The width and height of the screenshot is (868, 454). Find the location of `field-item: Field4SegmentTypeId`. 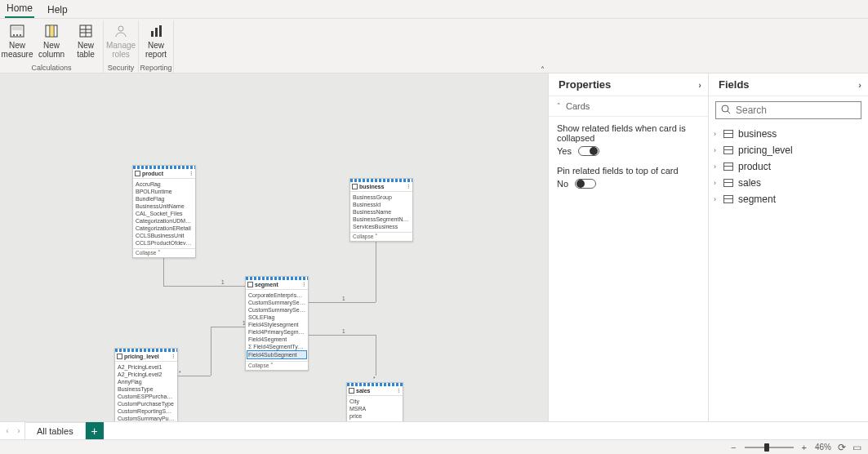

field-item: Field4SegmentTypeId is located at coordinates (277, 346).